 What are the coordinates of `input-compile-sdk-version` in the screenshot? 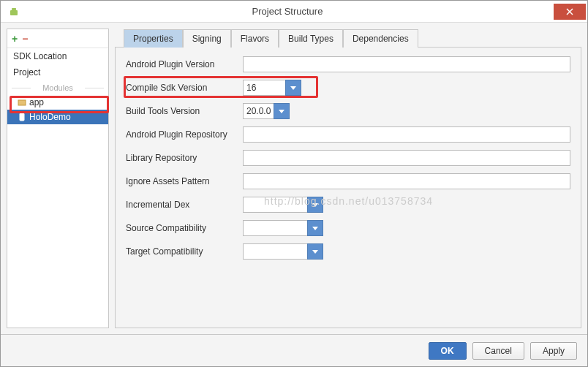 It's located at (264, 88).